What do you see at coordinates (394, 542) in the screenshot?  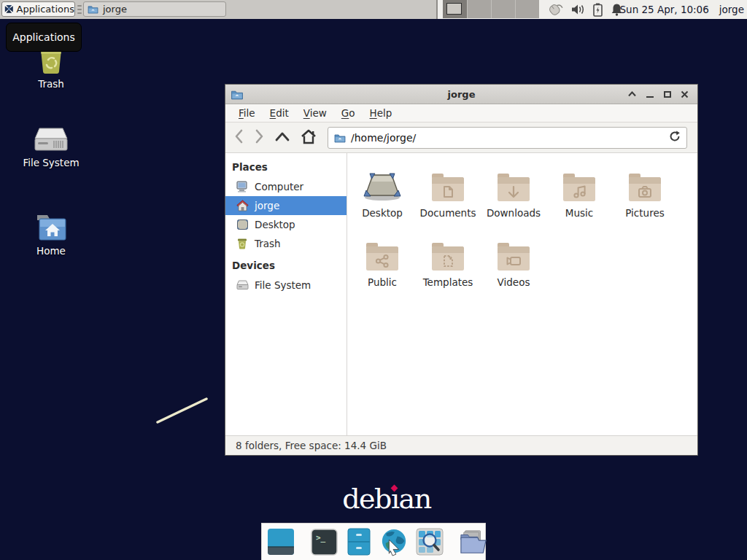 I see `web-browser-launcher` at bounding box center [394, 542].